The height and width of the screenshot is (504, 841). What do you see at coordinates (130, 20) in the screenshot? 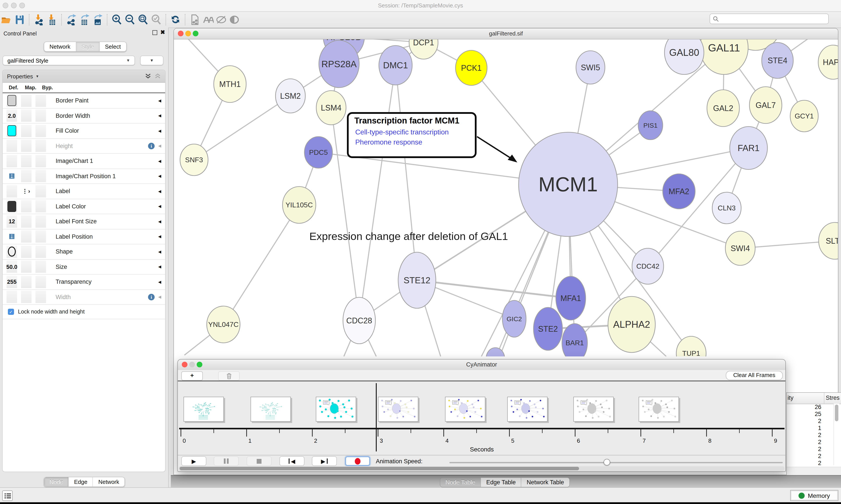
I see `zoom-out-icon` at bounding box center [130, 20].